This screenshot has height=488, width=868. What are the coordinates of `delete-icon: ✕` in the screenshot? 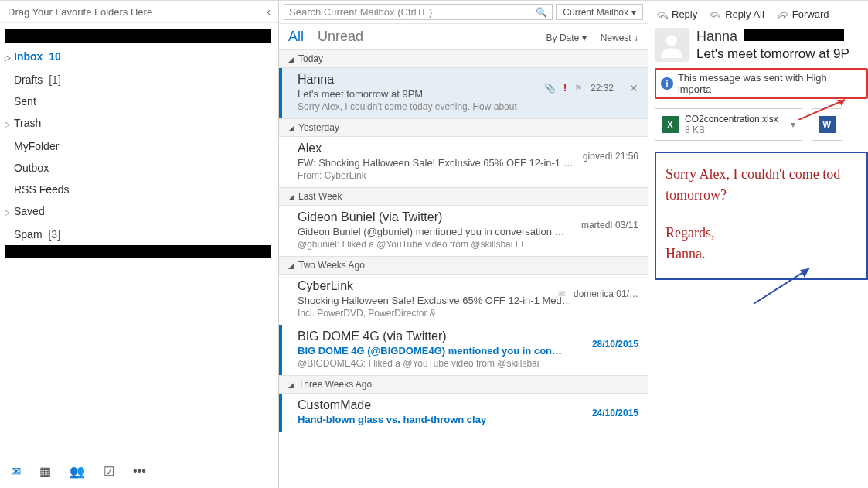 It's located at (634, 88).